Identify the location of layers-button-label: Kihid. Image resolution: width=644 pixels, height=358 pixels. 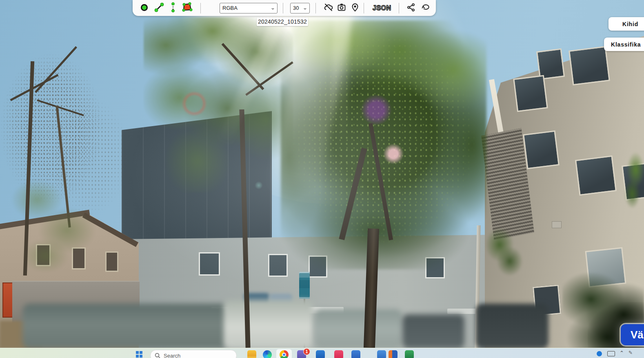
(630, 24).